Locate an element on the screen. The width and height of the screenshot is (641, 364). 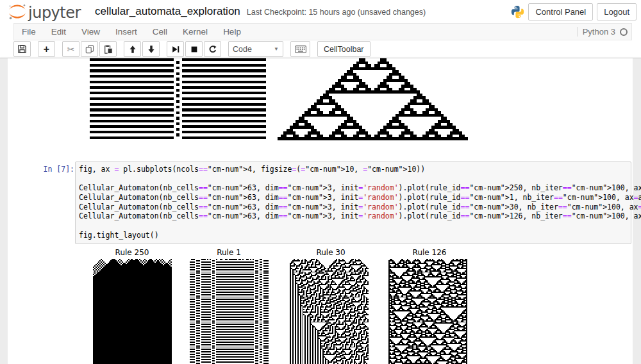
cut-cell-button: ✂ is located at coordinates (71, 49).